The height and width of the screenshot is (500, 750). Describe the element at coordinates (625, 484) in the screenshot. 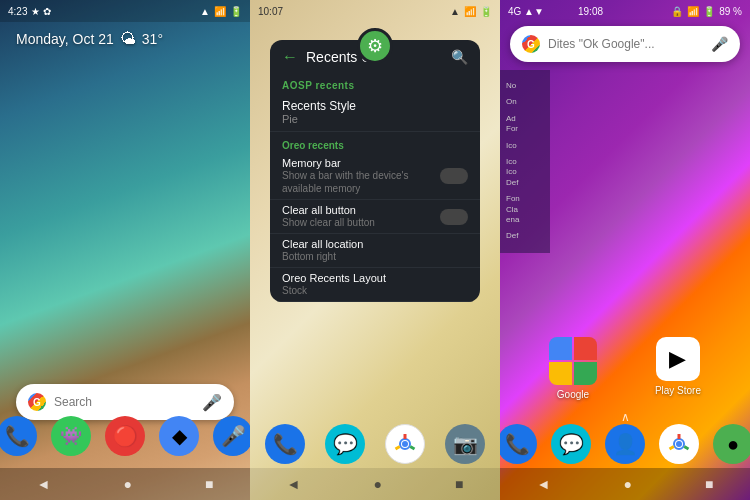

I see `panel3-navbar: ◄ ● ■` at that location.